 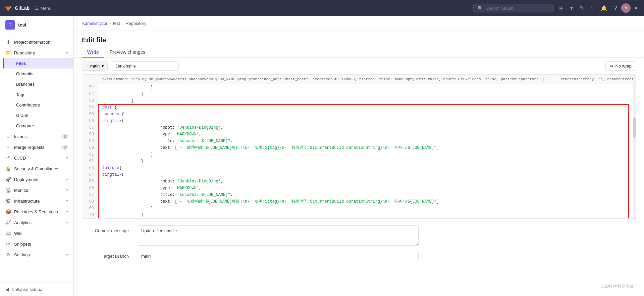 I want to click on code-line-54: post {, so click(x=367, y=108).